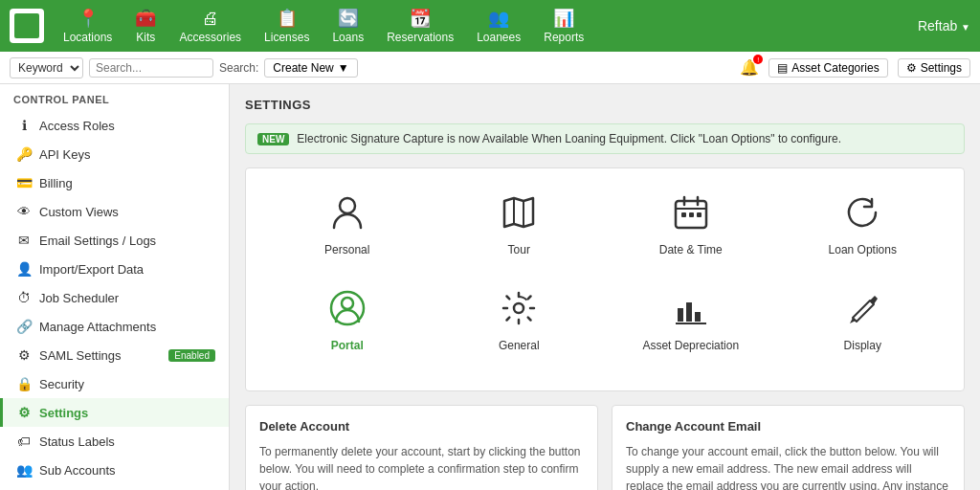  Describe the element at coordinates (115, 125) in the screenshot. I see `sidebar-item-access-roles: ℹ Access Roles` at that location.